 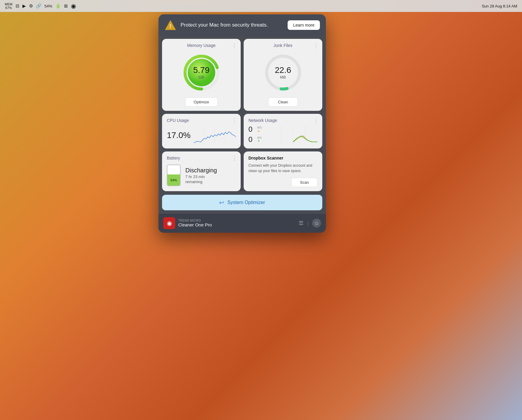 I want to click on network-download-value: 0, so click(x=252, y=140).